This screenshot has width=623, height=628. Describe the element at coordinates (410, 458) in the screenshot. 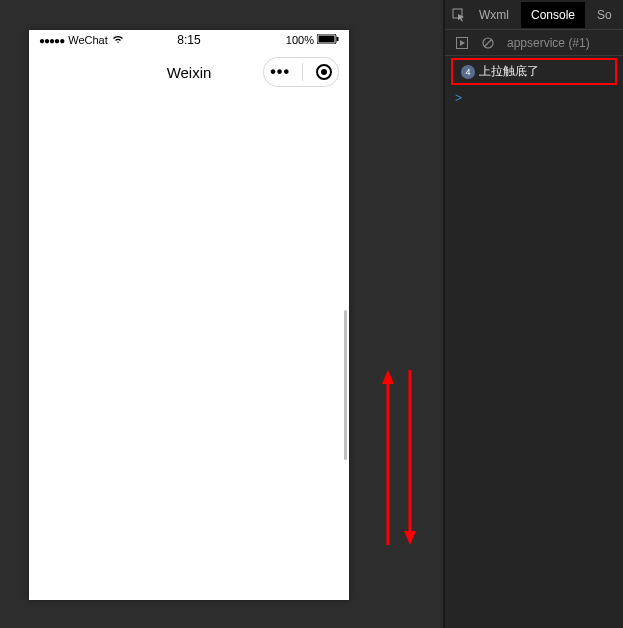

I see `arrow-down-icon` at that location.